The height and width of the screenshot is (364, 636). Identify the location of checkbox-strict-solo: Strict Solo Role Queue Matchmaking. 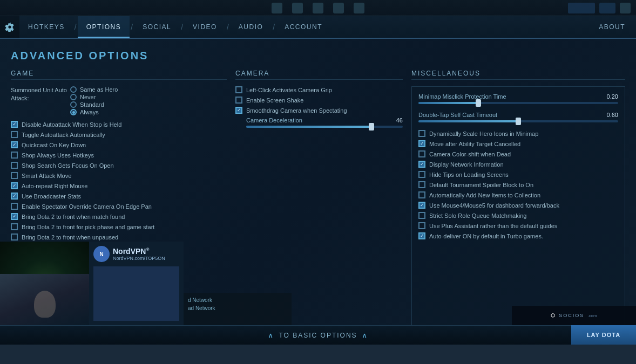
(518, 216).